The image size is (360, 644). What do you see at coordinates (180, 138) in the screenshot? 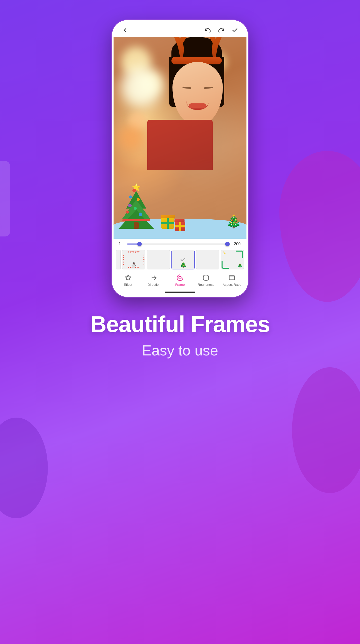
I see `photo-area: ⭐` at bounding box center [180, 138].